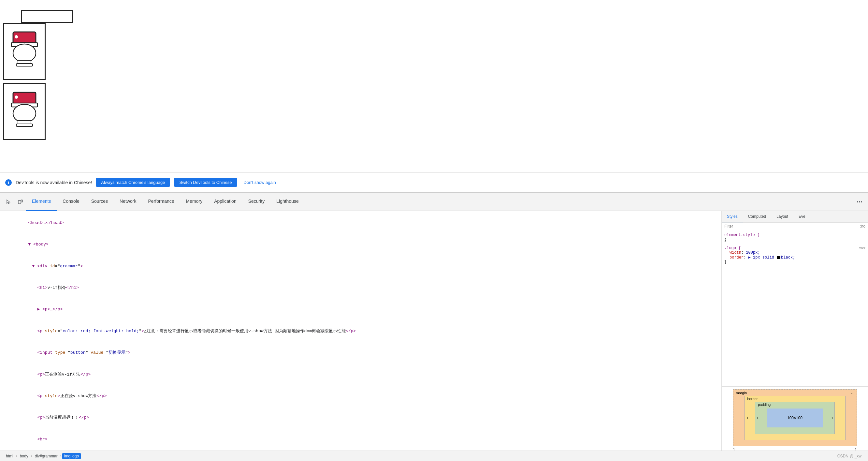  What do you see at coordinates (795, 330) in the screenshot?
I see `styles-panel: Styles Computed Layout Eve :ho` at bounding box center [795, 330].